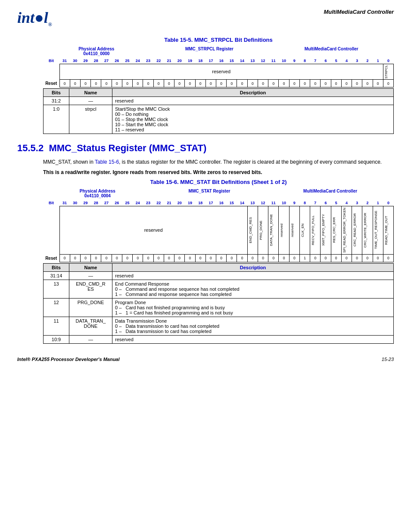 Image resolution: width=411 pixels, height=532 pixels. What do you see at coordinates (56, 267) in the screenshot?
I see `table2-col-bits: Bits` at bounding box center [56, 267].